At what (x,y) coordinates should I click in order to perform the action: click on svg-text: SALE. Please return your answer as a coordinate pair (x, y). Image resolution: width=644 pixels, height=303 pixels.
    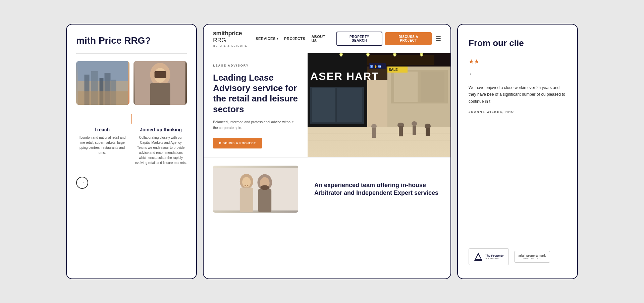
    Looking at the image, I should click on (393, 70).